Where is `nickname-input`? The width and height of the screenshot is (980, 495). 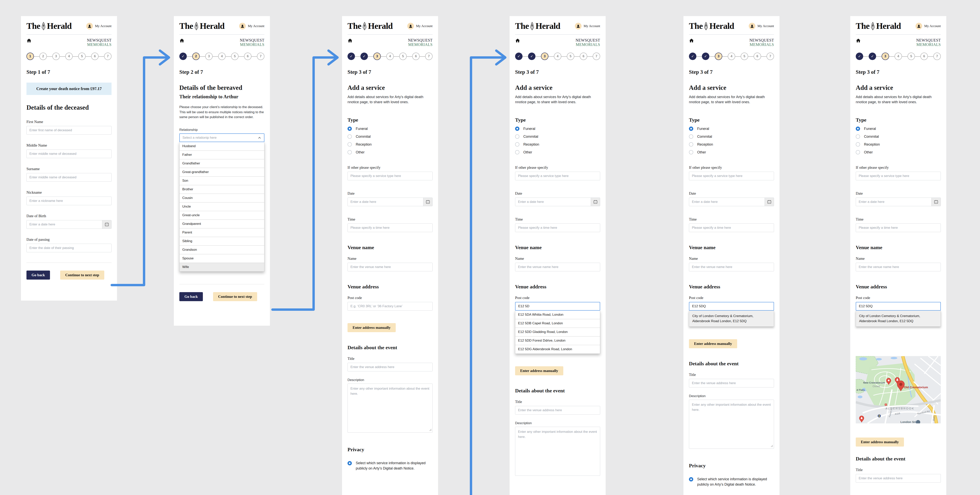 nickname-input is located at coordinates (69, 201).